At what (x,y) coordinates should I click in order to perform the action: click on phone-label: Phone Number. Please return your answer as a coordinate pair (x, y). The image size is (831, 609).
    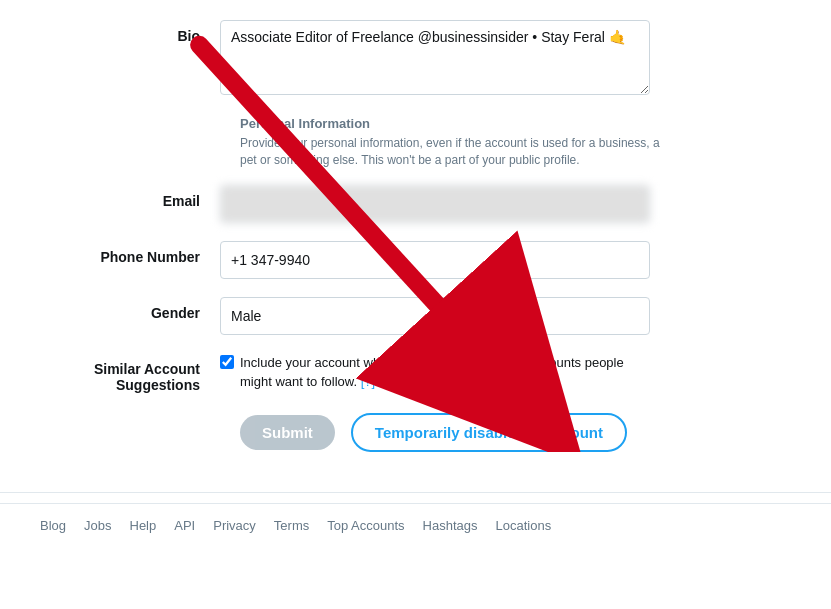
    Looking at the image, I should click on (140, 253).